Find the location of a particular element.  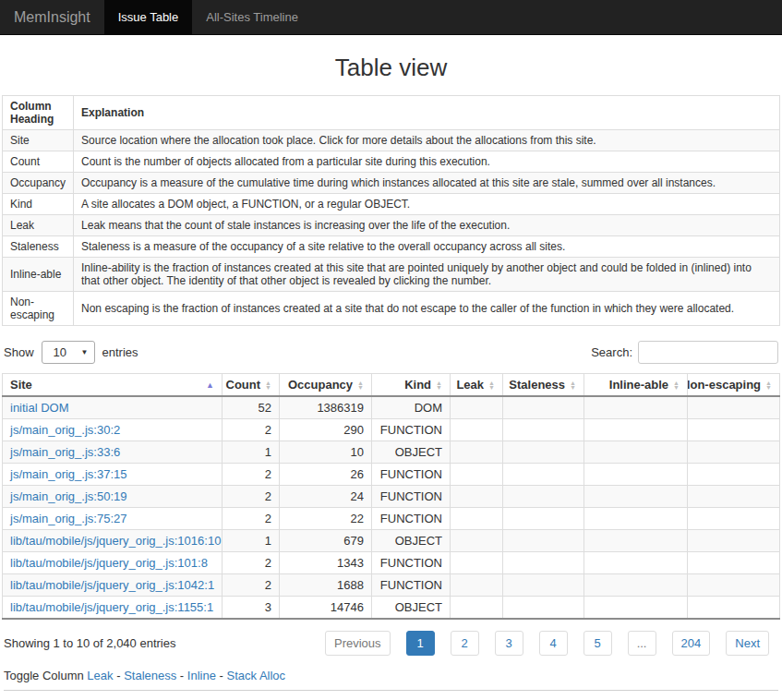

occupancy-cell: 24 is located at coordinates (326, 497).